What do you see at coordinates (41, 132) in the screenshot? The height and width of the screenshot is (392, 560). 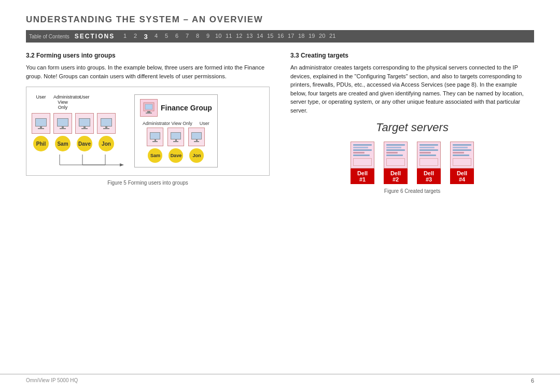 I see `user-col-phil: Phil` at bounding box center [41, 132].